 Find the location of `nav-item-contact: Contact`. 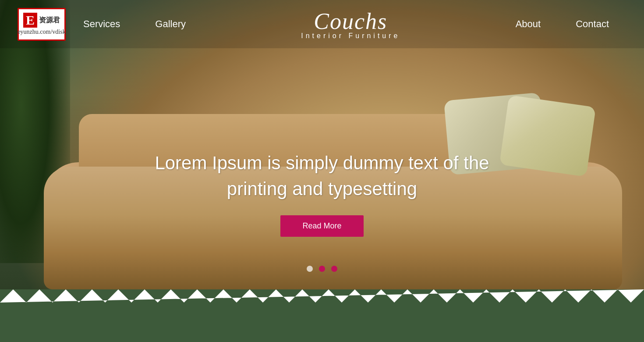

nav-item-contact: Contact is located at coordinates (592, 24).